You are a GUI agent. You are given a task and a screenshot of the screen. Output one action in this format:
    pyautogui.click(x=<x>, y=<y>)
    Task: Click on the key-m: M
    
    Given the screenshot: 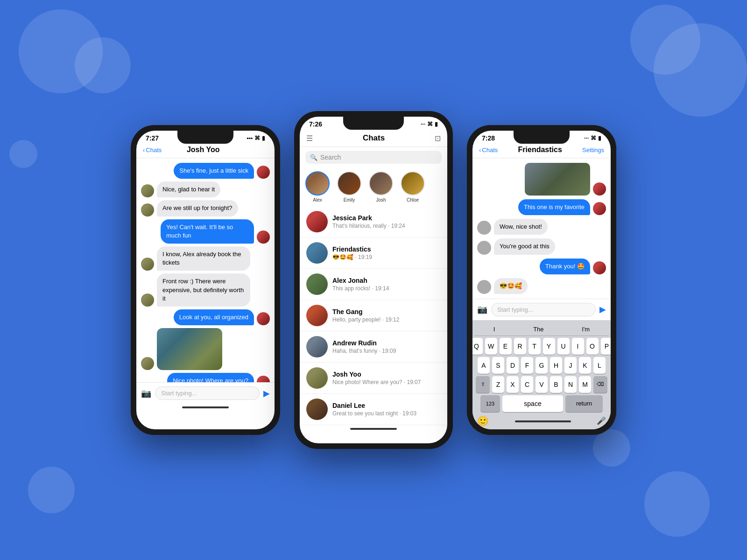 What is the action you would take?
    pyautogui.click(x=585, y=385)
    